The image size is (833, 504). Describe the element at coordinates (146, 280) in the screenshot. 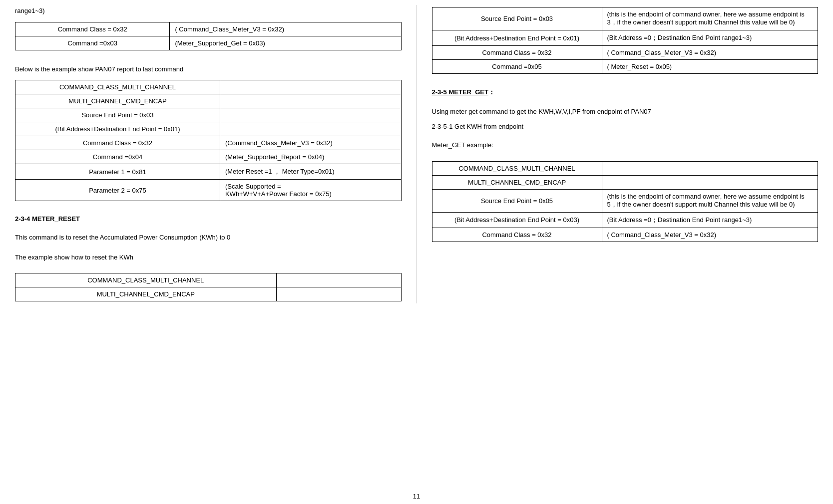

I see `cell-cc-multi-reset: COMMAND_CLASS_MULTI_CHANNEL` at that location.